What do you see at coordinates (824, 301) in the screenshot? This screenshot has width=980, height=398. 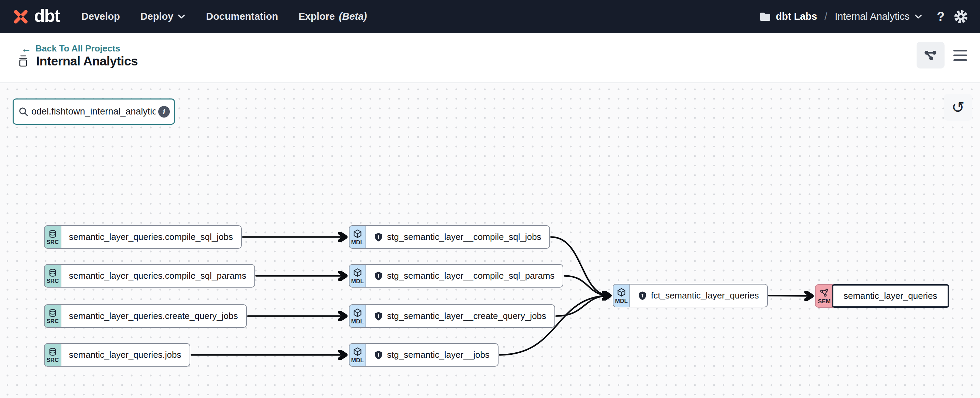 I see `badge-label: SEM` at bounding box center [824, 301].